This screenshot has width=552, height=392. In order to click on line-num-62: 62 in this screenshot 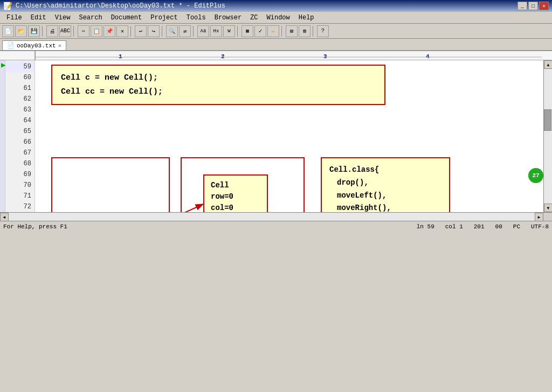, I will do `click(20, 99)`.